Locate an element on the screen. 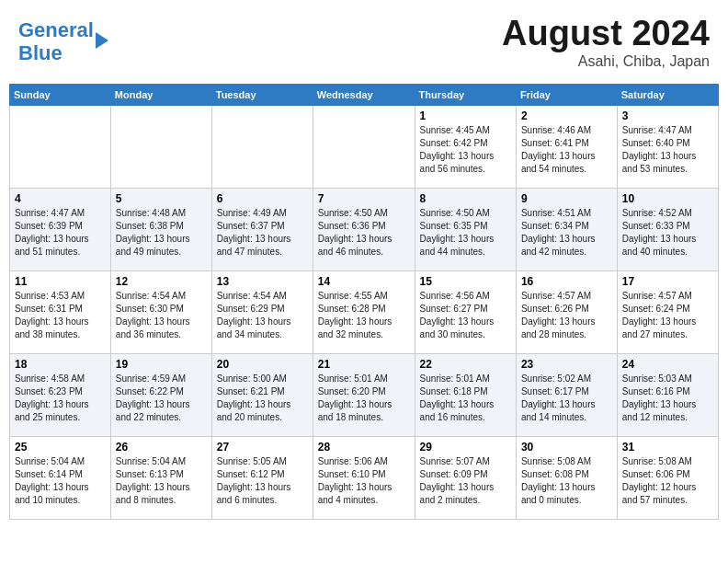 Image resolution: width=728 pixels, height=563 pixels. calendar-day-cell: 31Sunrise: 5:08 AM Sunset: 6:06 PM Dayli… is located at coordinates (667, 478).